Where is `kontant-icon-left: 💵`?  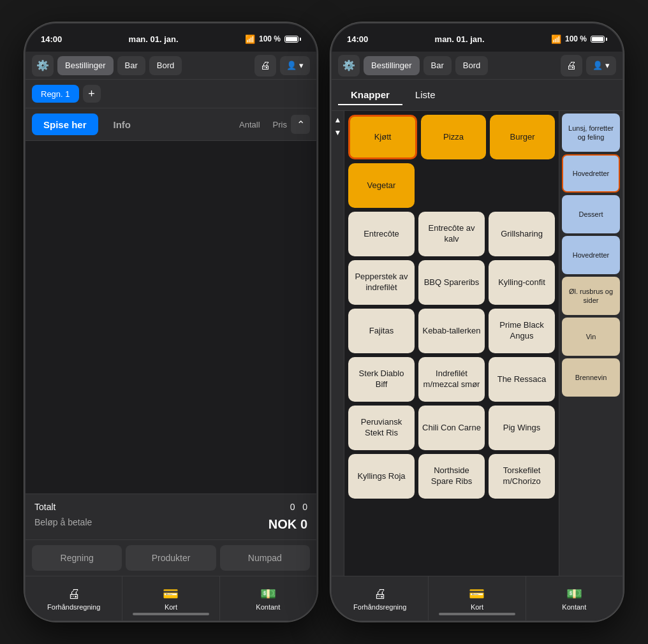
kontant-icon-left: 💵 is located at coordinates (268, 594).